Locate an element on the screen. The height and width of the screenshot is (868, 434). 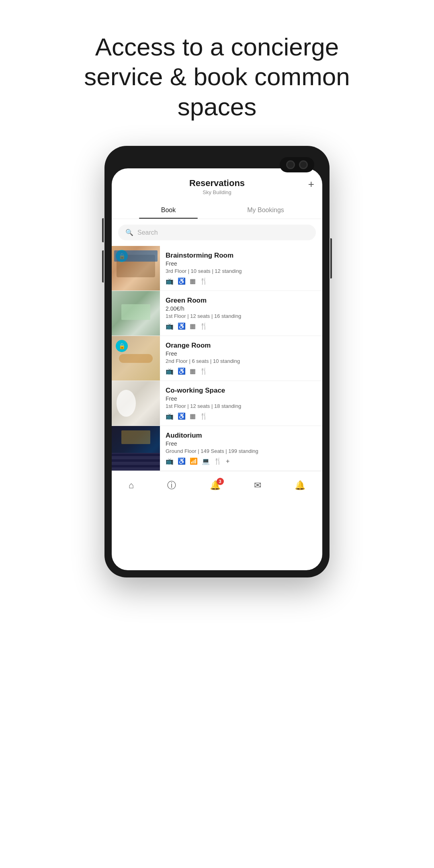
room-name: Orange Room is located at coordinates (241, 346).